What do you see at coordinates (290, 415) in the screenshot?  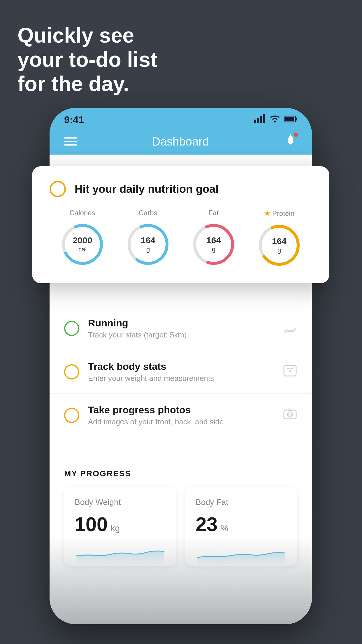 I see `photo-icon` at bounding box center [290, 415].